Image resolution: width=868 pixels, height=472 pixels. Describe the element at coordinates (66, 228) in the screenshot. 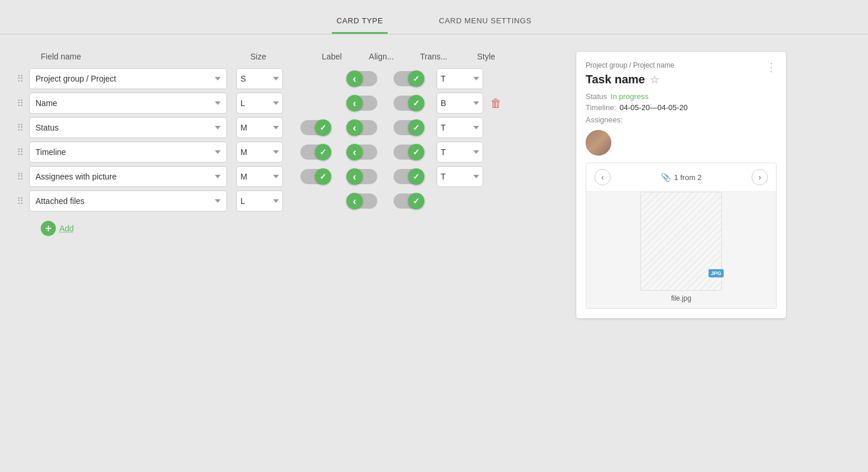

I see `add-label: Add` at that location.